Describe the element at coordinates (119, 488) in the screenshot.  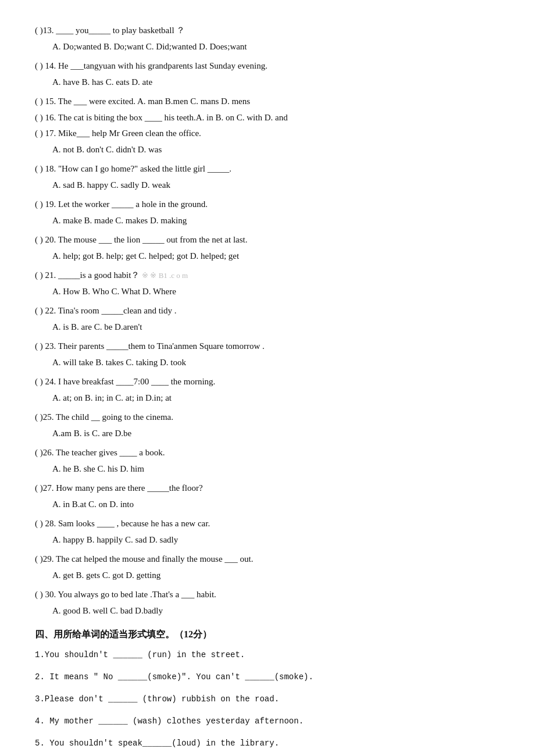
I see `question-text-27: ( )27. How many pens are there _____the …` at that location.